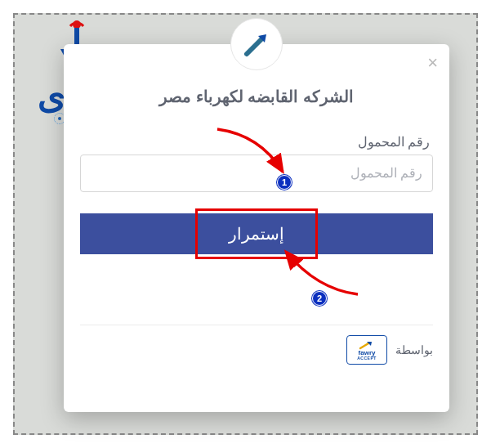 Image resolution: width=491 pixels, height=448 pixels. I want to click on fawry-accept-logo: fawry ACCEPT, so click(367, 350).